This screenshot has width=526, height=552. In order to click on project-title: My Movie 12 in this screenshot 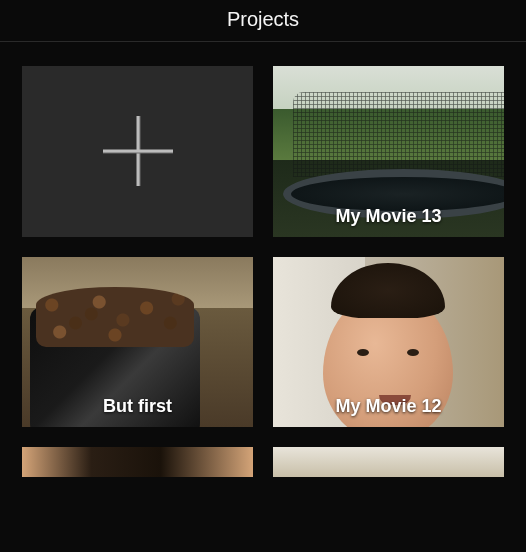, I will do `click(388, 406)`.